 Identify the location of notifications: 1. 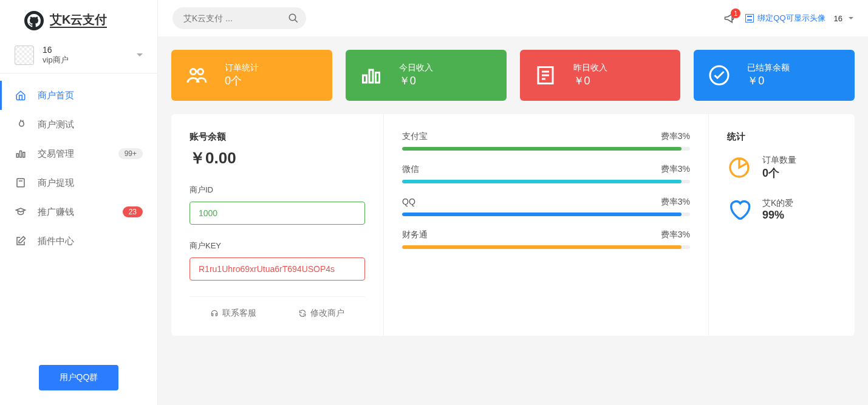
(730, 18).